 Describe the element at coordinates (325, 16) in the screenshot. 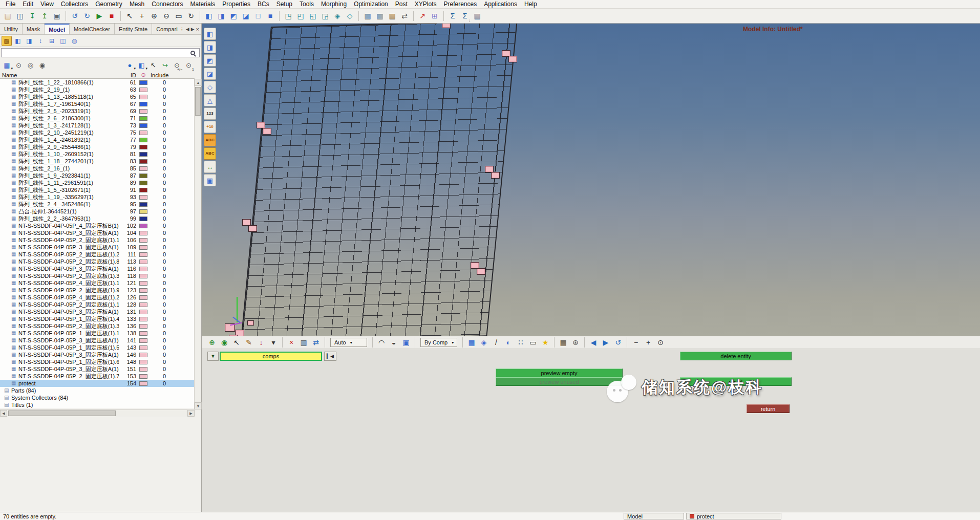

I see `transparent-mode-icon: ◲` at that location.